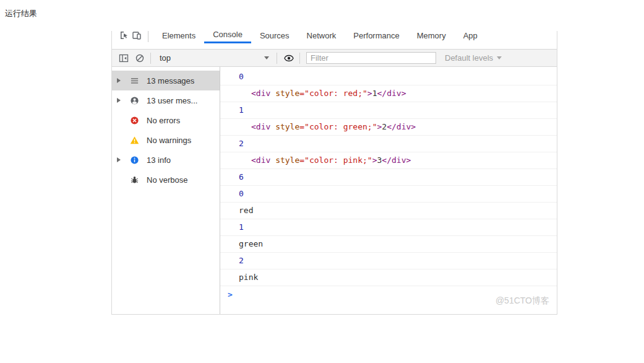  Describe the element at coordinates (371, 58) in the screenshot. I see `filter-input` at that location.